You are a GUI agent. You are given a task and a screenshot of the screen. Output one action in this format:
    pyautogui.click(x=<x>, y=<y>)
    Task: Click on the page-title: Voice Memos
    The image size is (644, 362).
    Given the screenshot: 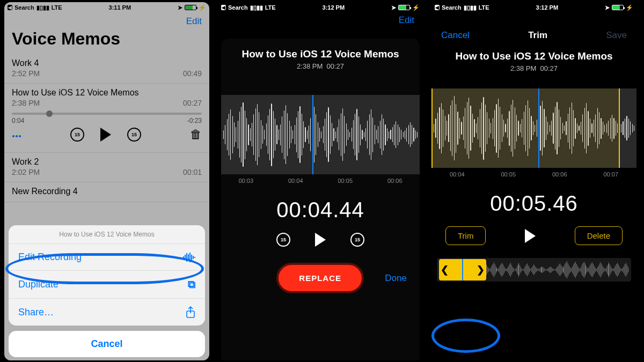 What is the action you would take?
    pyautogui.click(x=107, y=42)
    